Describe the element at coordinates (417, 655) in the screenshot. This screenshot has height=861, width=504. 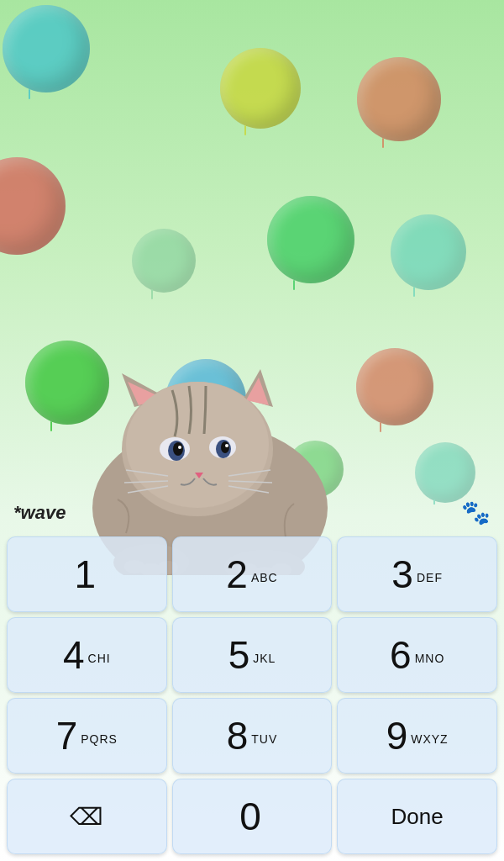
I see `key-6-button: 6MNO` at that location.